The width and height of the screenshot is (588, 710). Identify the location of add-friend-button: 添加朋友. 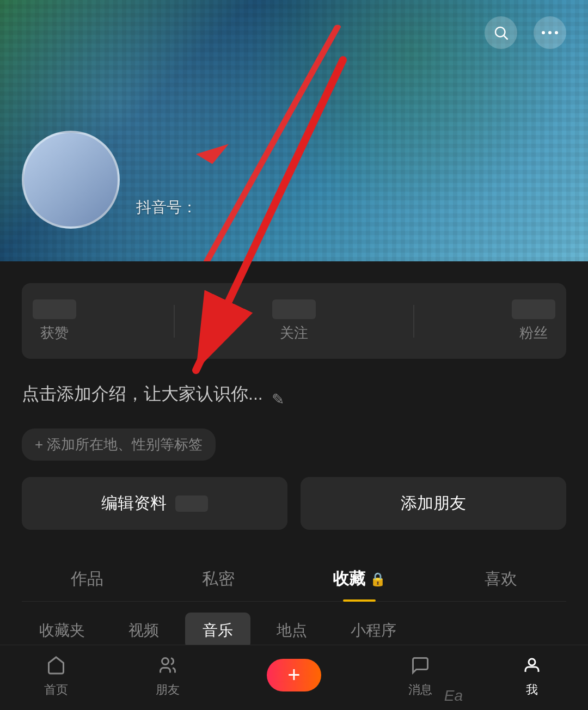
(433, 503).